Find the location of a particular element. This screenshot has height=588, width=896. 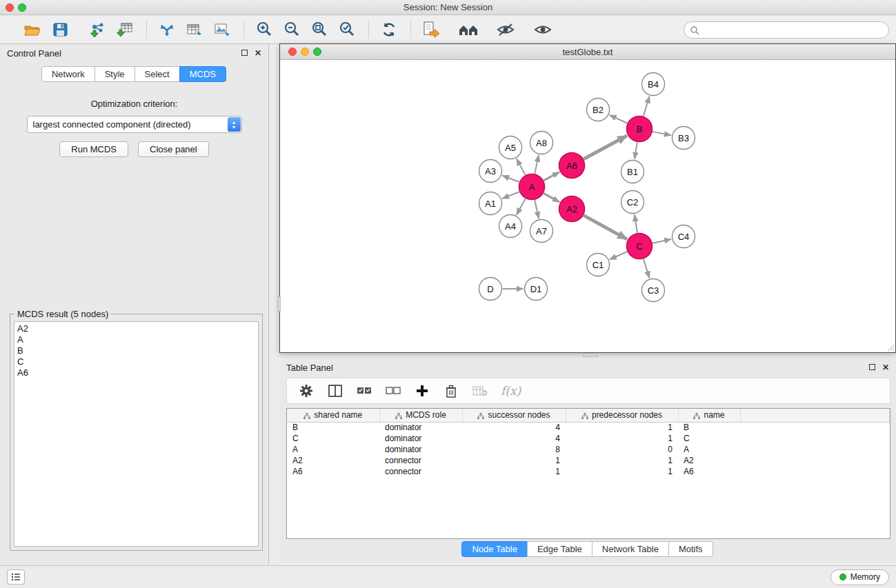

close-window-button is located at coordinates (10, 8).